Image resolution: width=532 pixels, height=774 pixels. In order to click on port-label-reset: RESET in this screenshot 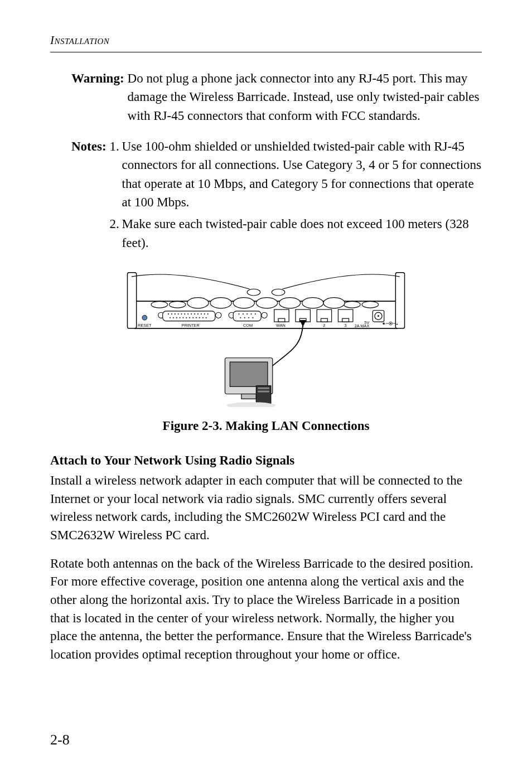, I will do `click(145, 326)`.